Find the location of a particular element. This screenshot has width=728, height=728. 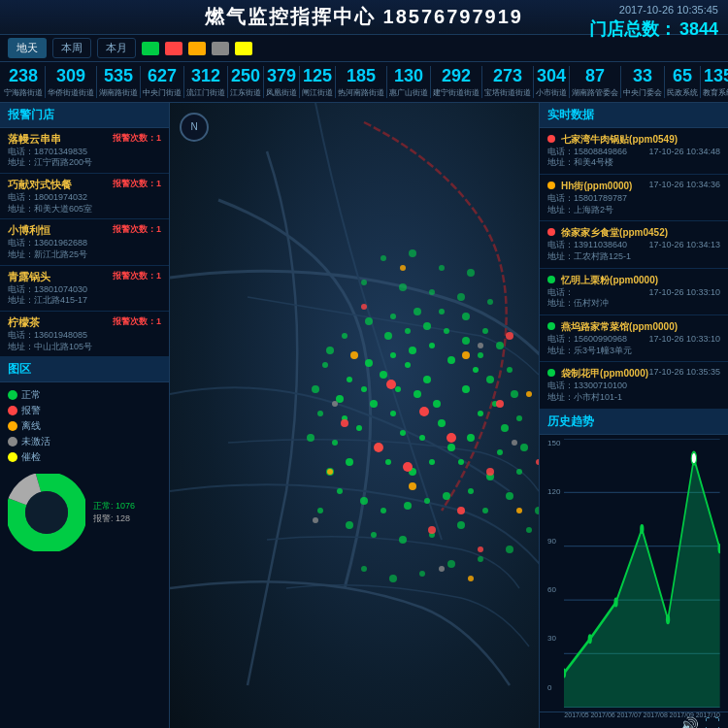

color-box-orange is located at coordinates (197, 49).